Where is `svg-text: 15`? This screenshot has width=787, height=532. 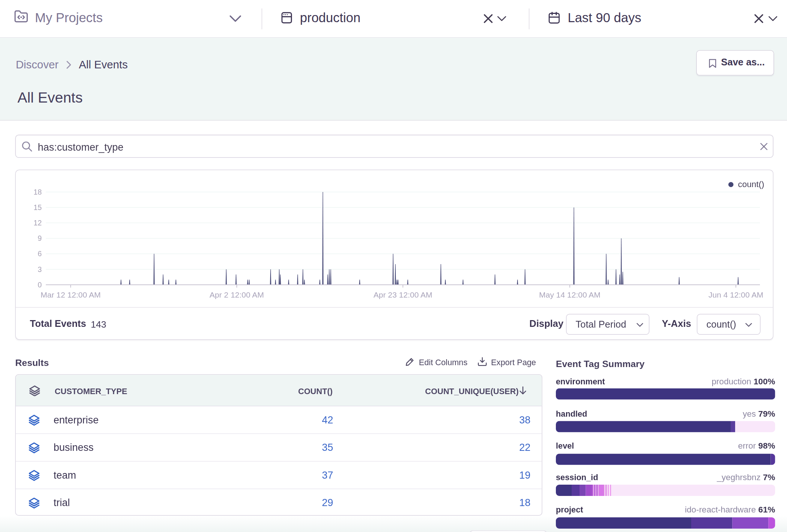 svg-text: 15 is located at coordinates (38, 207).